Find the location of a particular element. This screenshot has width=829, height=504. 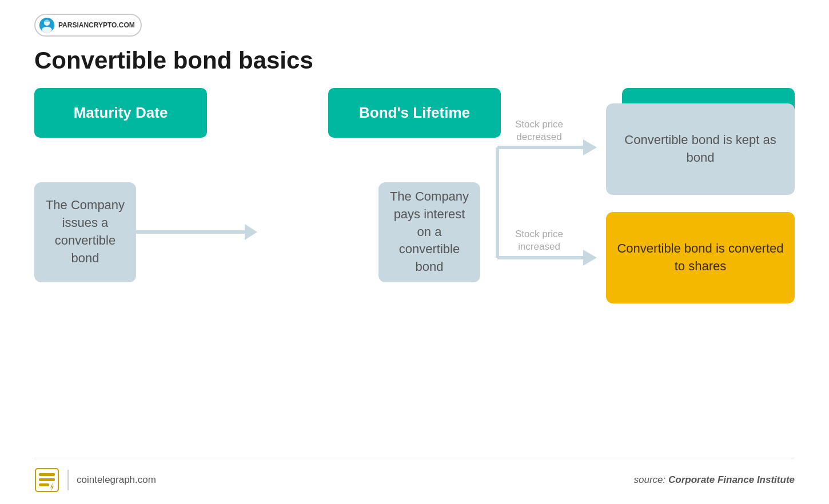

page-title: Convertible bond basics is located at coordinates (414, 61).